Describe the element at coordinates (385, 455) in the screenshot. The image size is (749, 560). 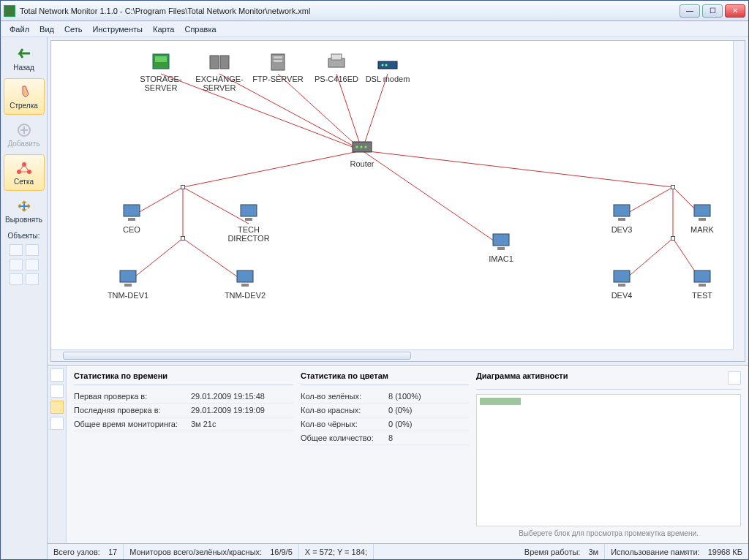
I see `color-stats-panel: Статистика по цветам Кол-во зелёных:8 (1…` at that location.